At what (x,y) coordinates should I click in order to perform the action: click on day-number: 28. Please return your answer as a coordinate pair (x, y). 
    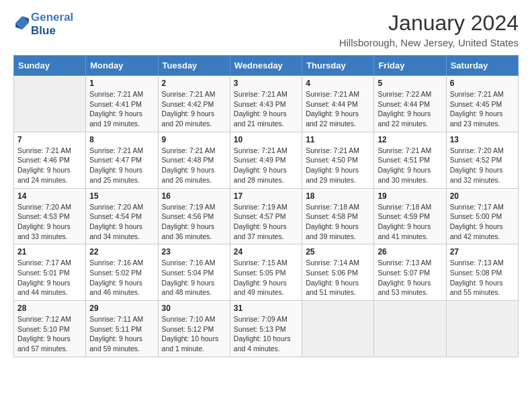
    Looking at the image, I should click on (50, 308).